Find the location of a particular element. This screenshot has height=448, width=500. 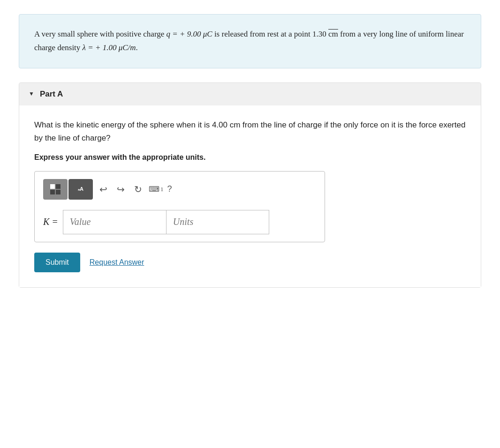

formula-grid-icon is located at coordinates (55, 189).